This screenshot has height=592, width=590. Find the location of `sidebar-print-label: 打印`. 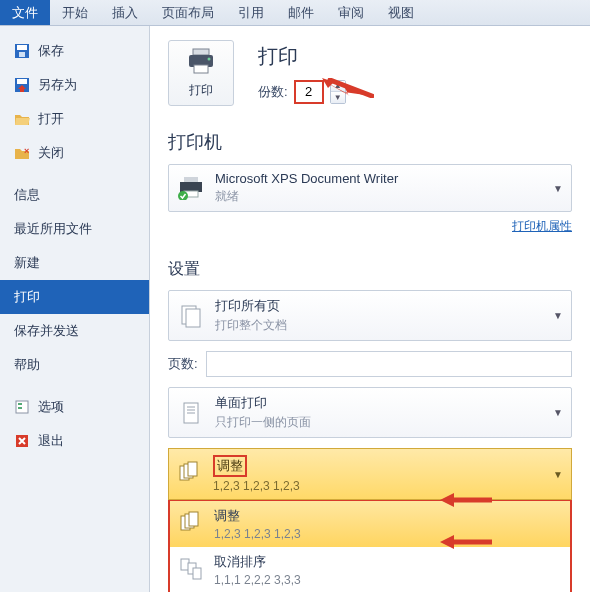

sidebar-print-label: 打印 is located at coordinates (27, 297).